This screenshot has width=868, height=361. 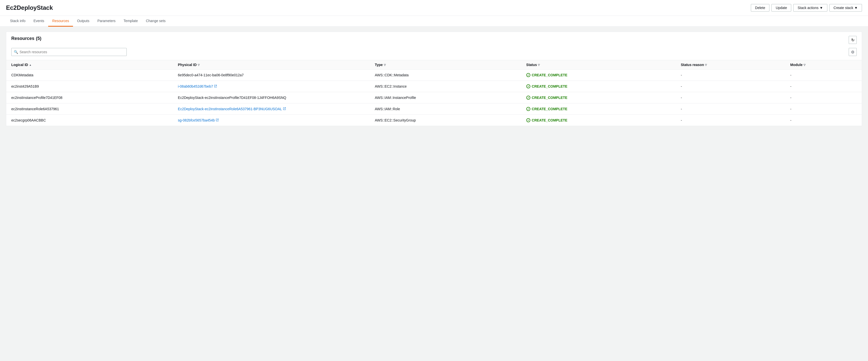 What do you see at coordinates (271, 98) in the screenshot?
I see `cell-physical-id: Ec2DeployStack-ec2instInstanceProfile7D4…` at bounding box center [271, 98].